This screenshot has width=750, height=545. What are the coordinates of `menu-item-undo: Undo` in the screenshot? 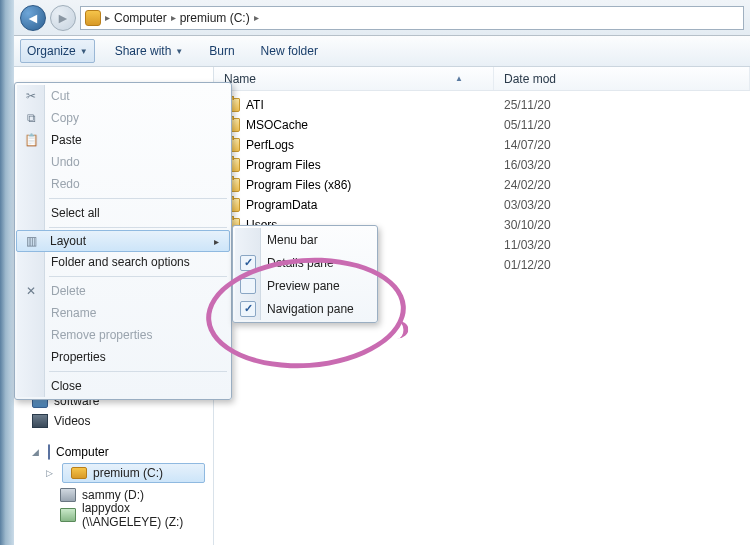 It's located at (123, 162).